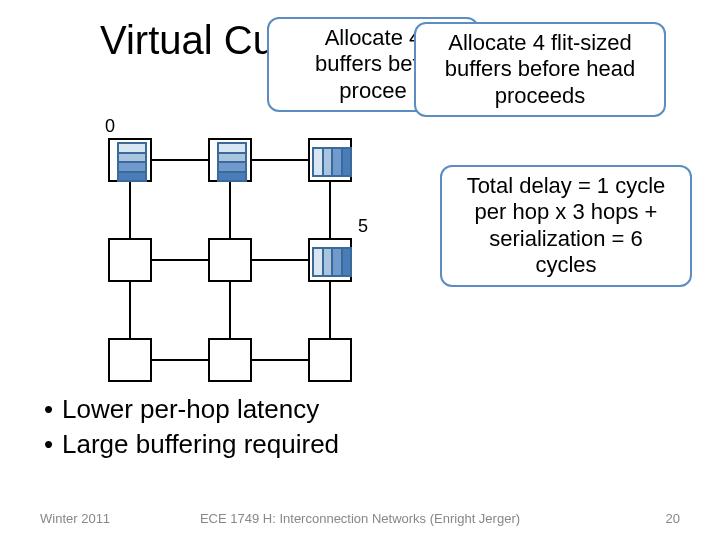 This screenshot has width=720, height=540. I want to click on footer-right: 20, so click(673, 518).